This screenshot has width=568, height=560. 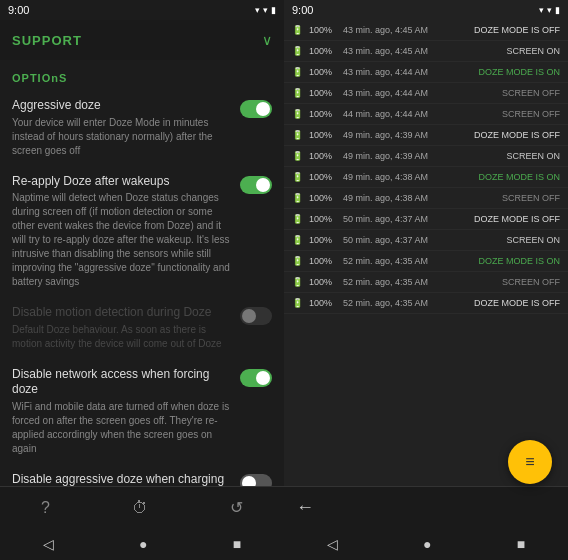 I want to click on toggle-disable-aggressive-charging, so click(x=256, y=480).